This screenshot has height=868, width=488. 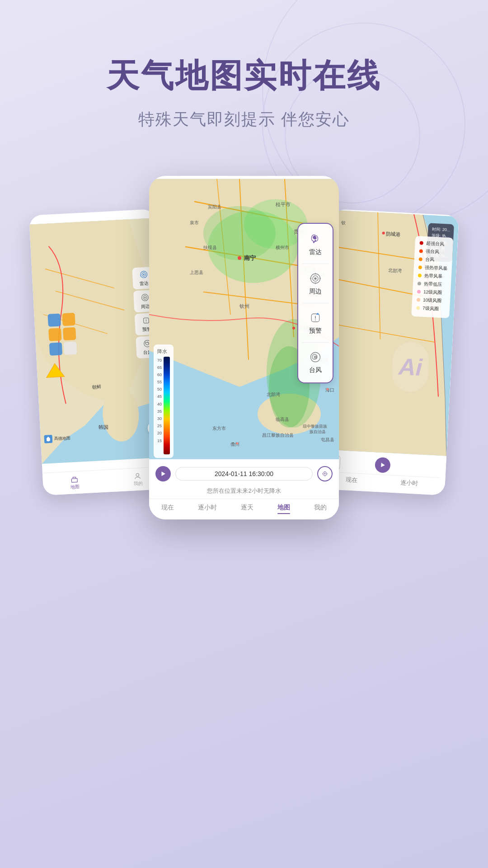 What do you see at coordinates (145, 284) in the screenshot?
I see `left-radar-label: 雷达` at bounding box center [145, 284].